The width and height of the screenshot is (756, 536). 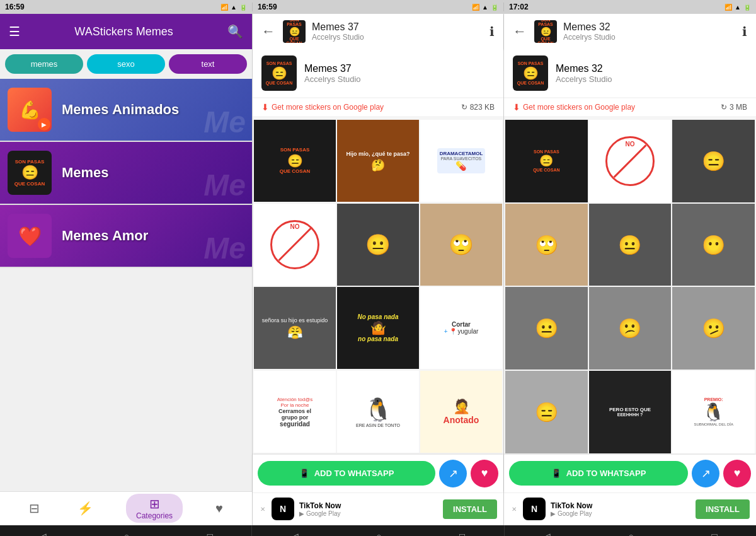 I want to click on pack-name-animated: Memes Animados, so click(x=120, y=110).